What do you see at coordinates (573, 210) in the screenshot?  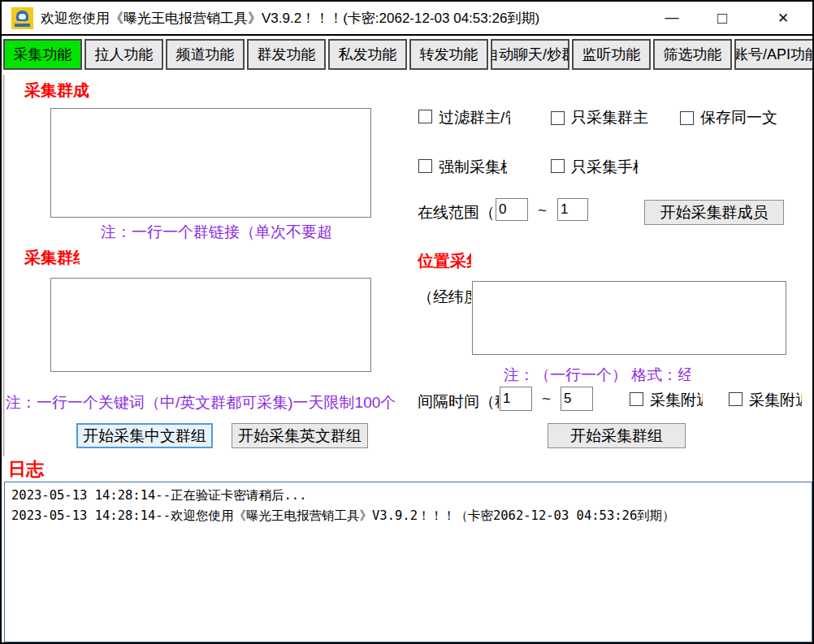 I see `online-max-input` at bounding box center [573, 210].